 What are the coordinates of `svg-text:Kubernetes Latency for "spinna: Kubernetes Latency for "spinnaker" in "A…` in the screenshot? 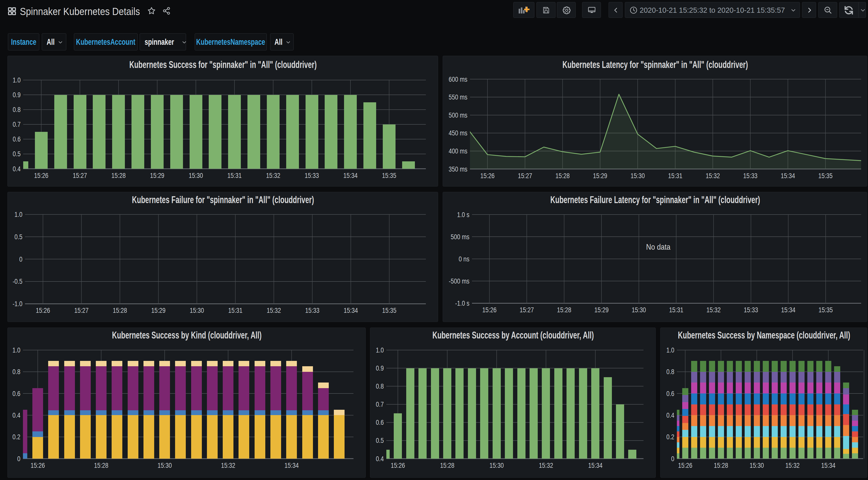 It's located at (655, 65).